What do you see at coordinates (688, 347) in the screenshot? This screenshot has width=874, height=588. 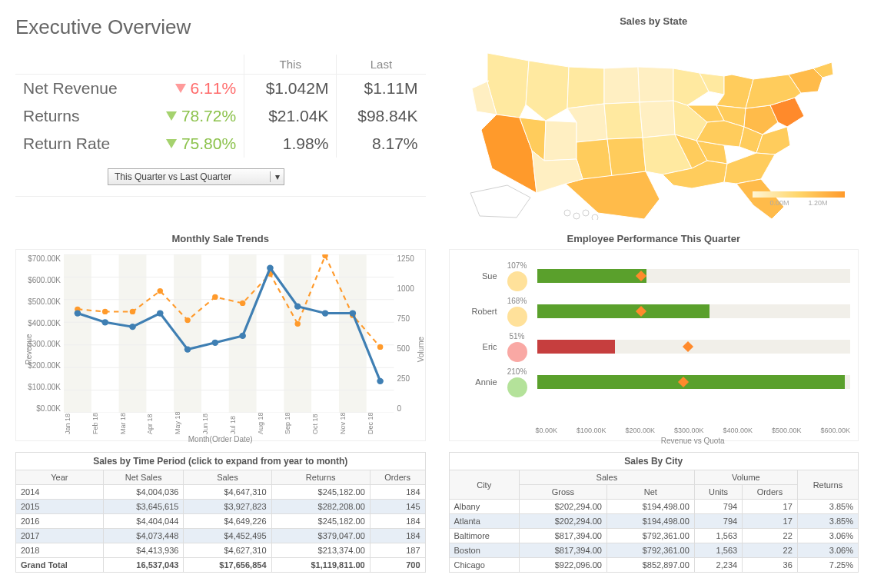 I see `quota-marker-icon` at bounding box center [688, 347].